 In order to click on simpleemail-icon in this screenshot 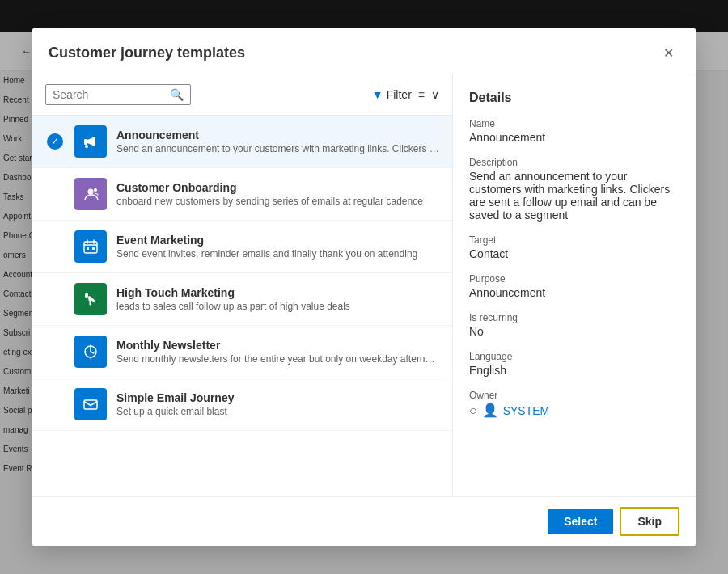, I will do `click(91, 404)`.